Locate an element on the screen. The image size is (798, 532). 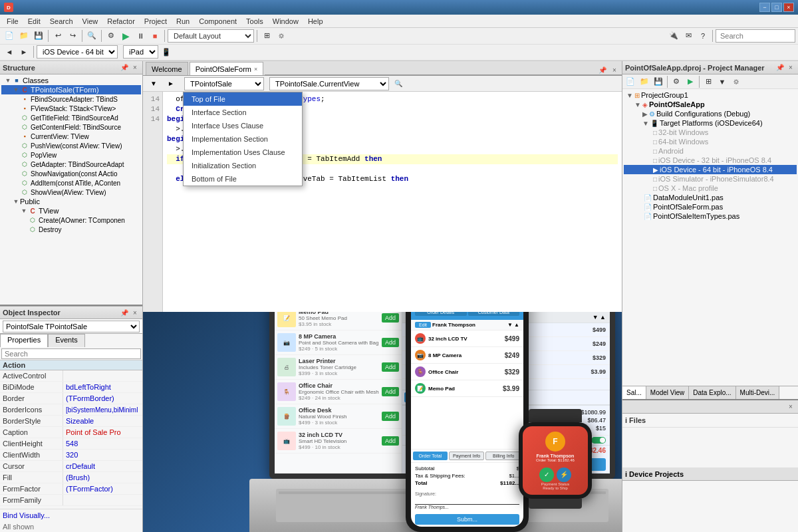
toolbar-email-btn: ✉ is located at coordinates (688, 36).